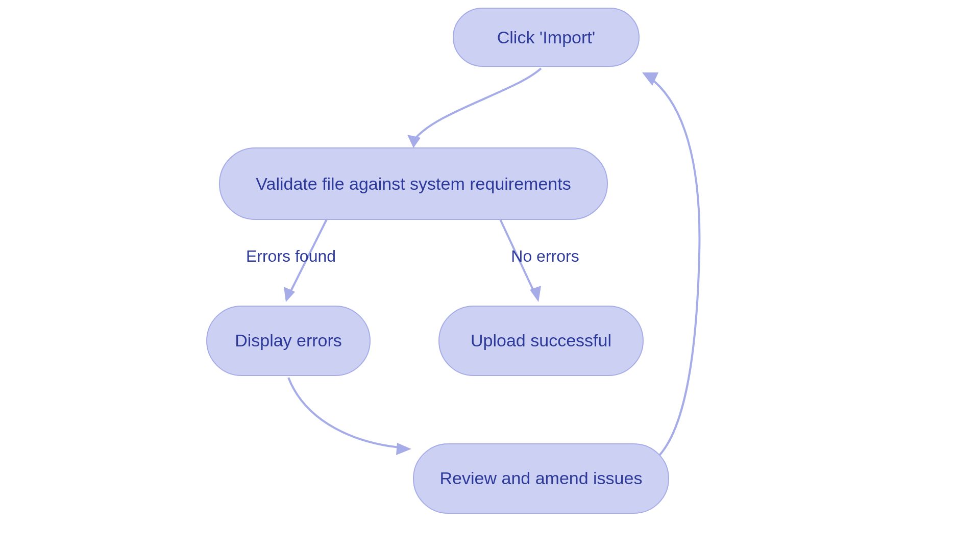  I want to click on node-validate-file: Validate file against system requirement…, so click(413, 184).